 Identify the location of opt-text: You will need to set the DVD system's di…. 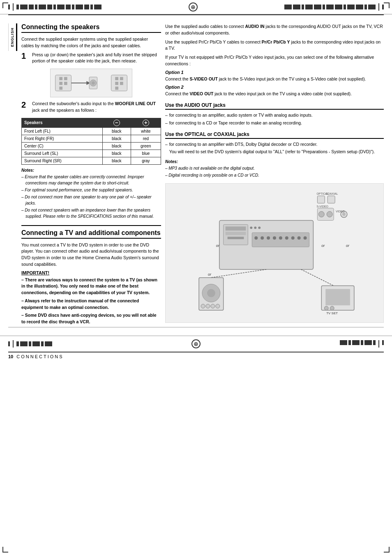
(272, 152).